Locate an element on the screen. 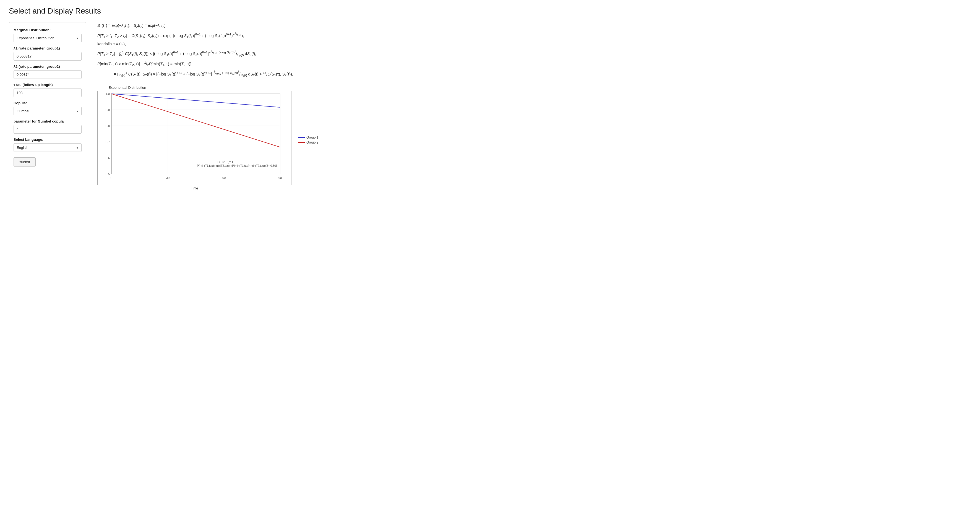 This screenshot has width=980, height=515. marginal-select: Exponential Distribution Weibull Distrib… is located at coordinates (48, 38).